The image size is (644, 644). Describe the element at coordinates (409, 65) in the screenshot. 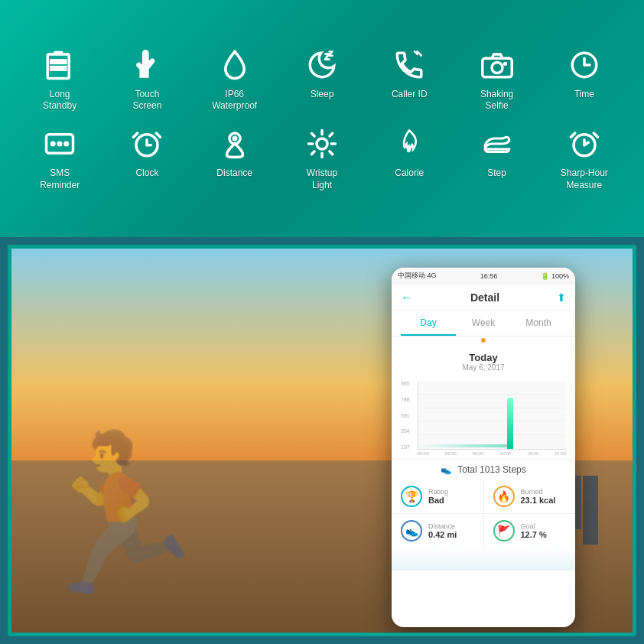

I see `phone-icon` at that location.